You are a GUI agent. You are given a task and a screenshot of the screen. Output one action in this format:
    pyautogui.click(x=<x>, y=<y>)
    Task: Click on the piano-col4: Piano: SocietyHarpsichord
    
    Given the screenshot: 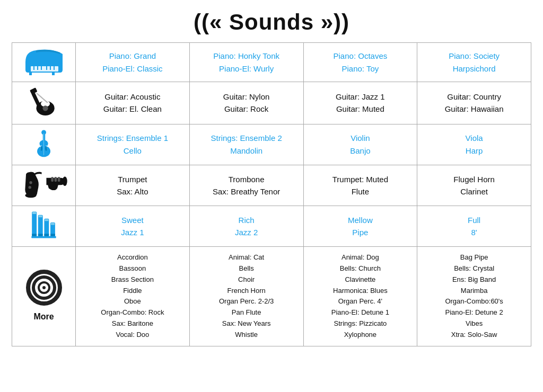 What is the action you would take?
    pyautogui.click(x=474, y=63)
    